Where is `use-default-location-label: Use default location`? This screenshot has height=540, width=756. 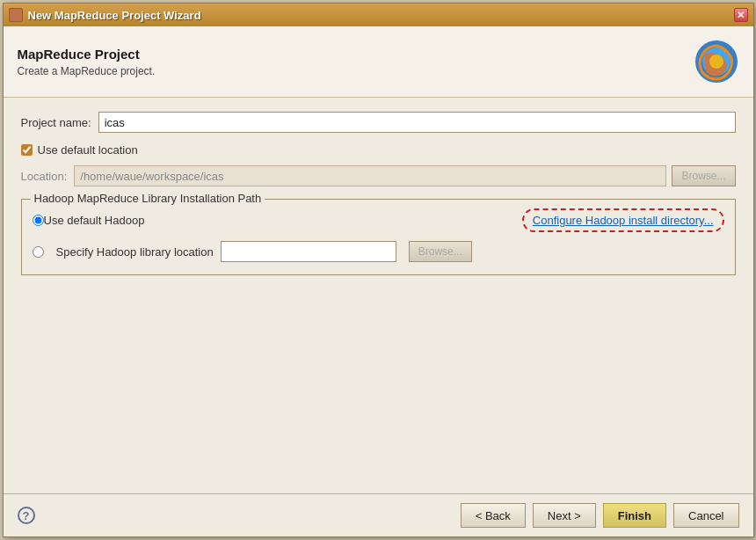
use-default-location-label: Use default location is located at coordinates (88, 150).